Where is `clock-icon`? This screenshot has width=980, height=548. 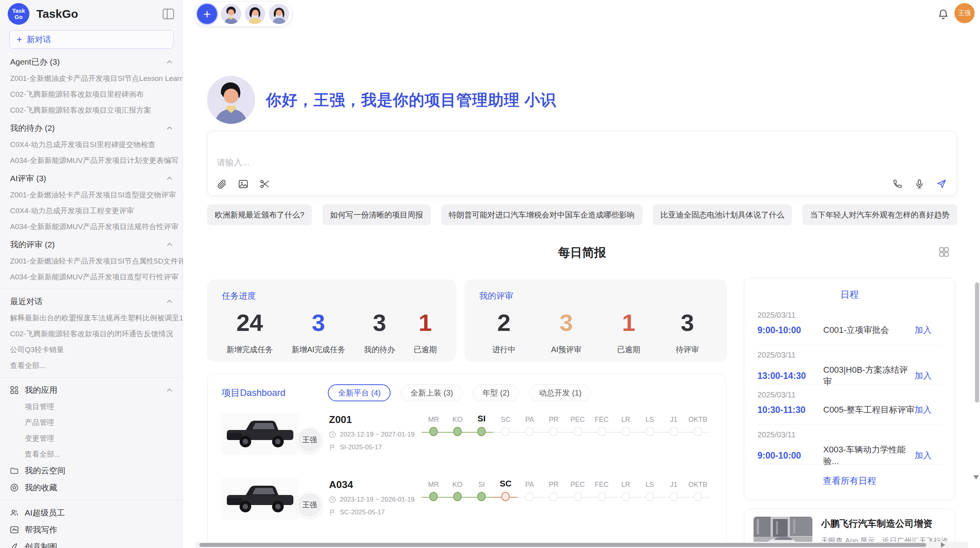 clock-icon is located at coordinates (332, 435).